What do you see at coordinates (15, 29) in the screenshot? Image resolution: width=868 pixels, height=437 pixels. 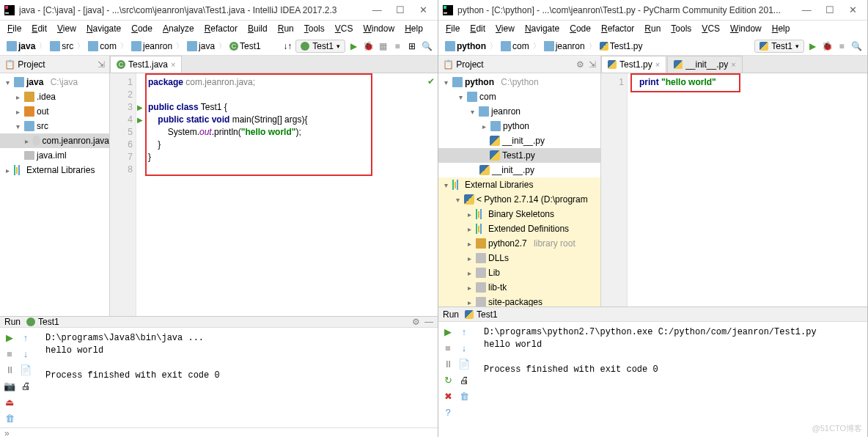 I see `menu-file: File` at bounding box center [15, 29].